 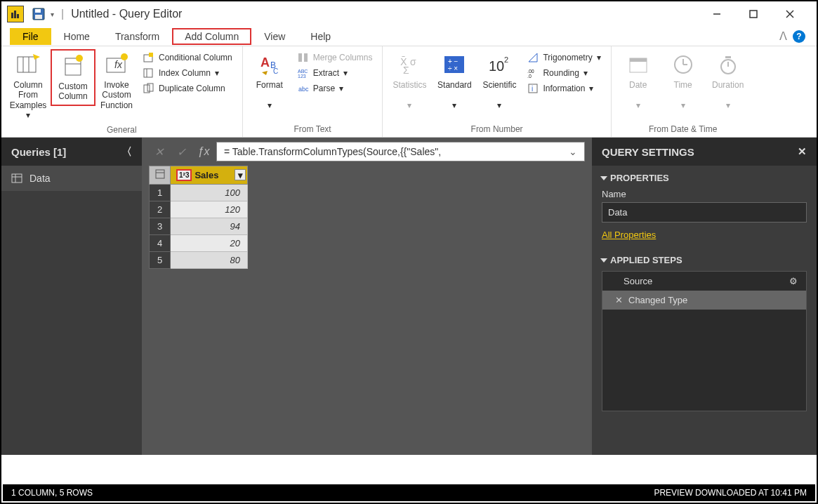 What do you see at coordinates (499, 81) in the screenshot?
I see `scientific-button: 102 Scientific▾` at bounding box center [499, 81].